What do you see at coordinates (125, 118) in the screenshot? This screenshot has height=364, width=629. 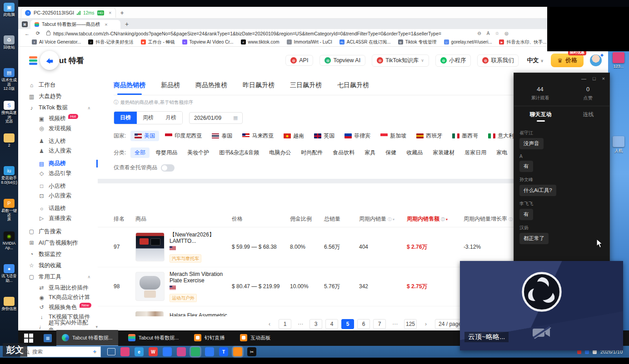 I see `period-日榜: 日榜` at bounding box center [125, 118].